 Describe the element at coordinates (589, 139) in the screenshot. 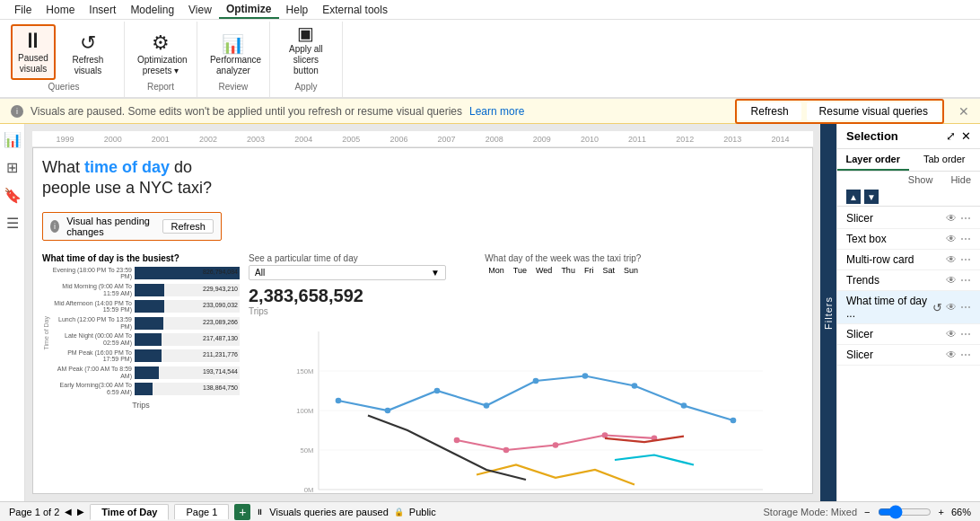

I see `year-2010: 2010` at that location.